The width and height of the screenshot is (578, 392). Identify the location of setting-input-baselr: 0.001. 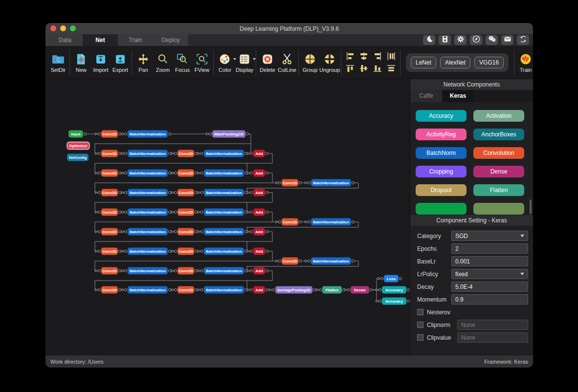
(490, 261).